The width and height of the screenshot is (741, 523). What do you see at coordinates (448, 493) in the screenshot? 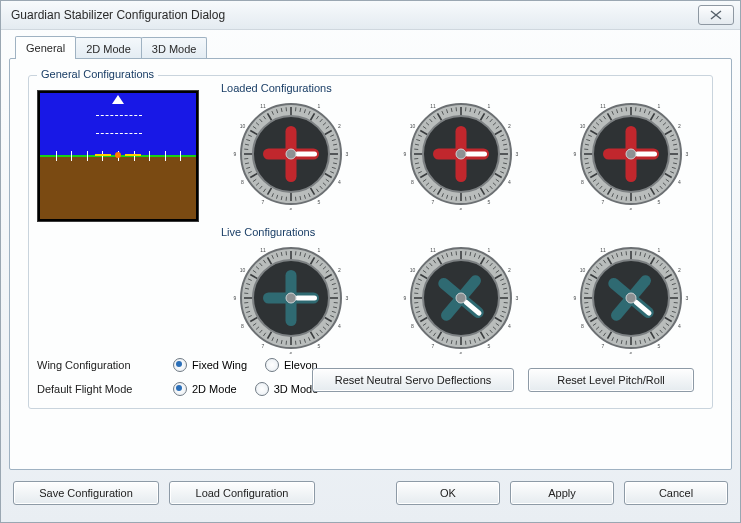
I see `ok-button: OK` at bounding box center [448, 493].